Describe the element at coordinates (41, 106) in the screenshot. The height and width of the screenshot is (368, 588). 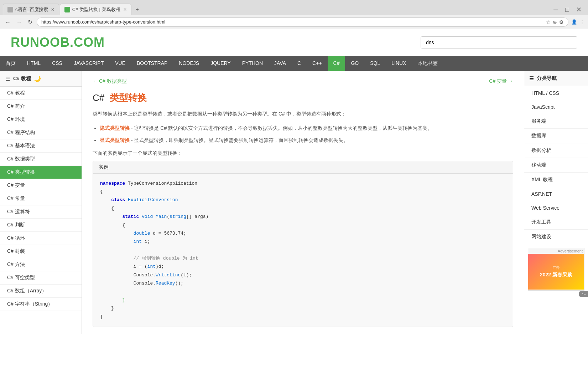
I see `sidebar-link-intro: C# 简介` at that location.